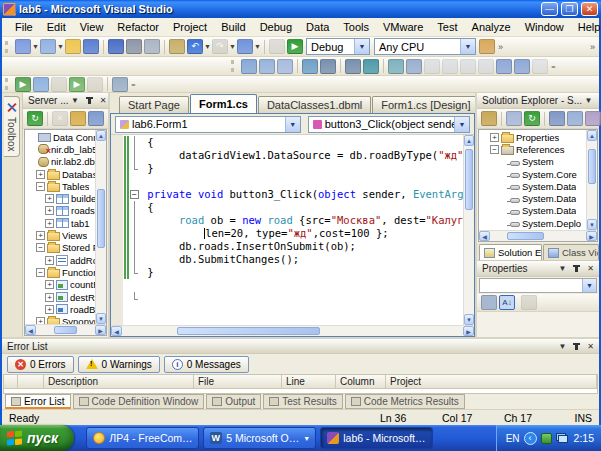 The width and height of the screenshot is (601, 451). I want to click on close-button: ✕, so click(590, 9).